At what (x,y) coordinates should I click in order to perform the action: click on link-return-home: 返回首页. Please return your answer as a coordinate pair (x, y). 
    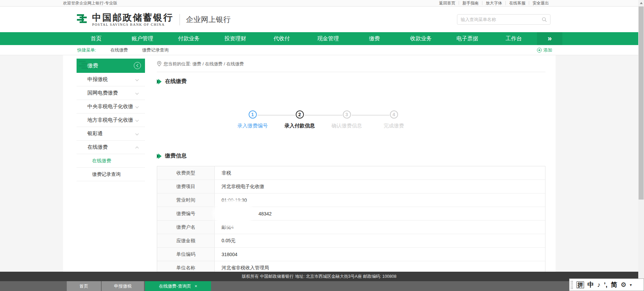
    Looking at the image, I should click on (447, 3).